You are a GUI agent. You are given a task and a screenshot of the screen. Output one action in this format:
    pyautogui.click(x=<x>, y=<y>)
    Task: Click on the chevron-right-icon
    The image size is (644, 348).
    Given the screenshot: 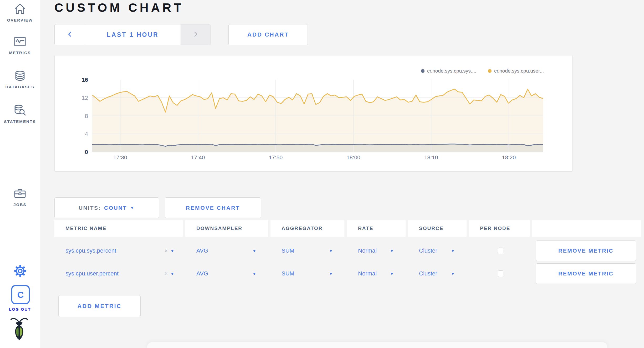 What is the action you would take?
    pyautogui.click(x=196, y=35)
    